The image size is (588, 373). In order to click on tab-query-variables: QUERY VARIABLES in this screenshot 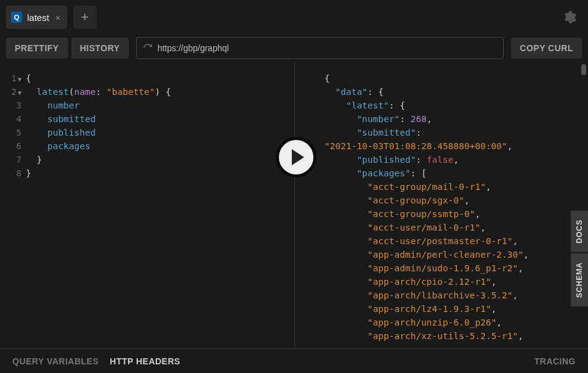, I will do `click(55, 361)`.